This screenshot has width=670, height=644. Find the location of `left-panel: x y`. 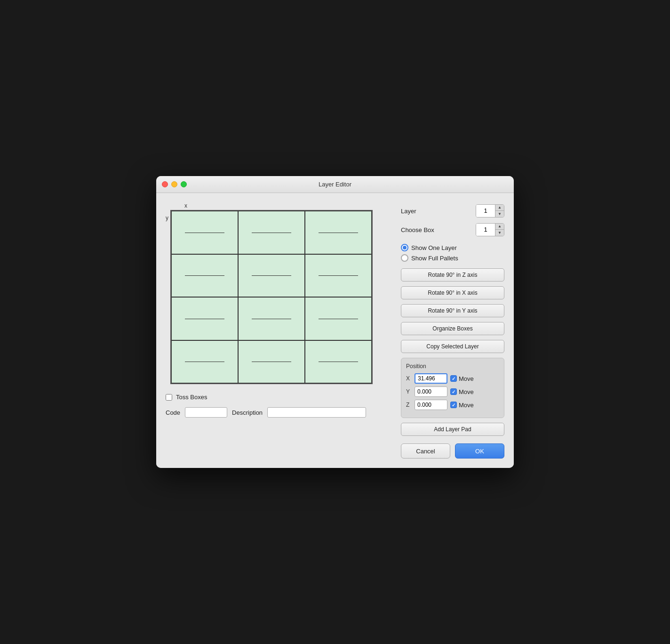

left-panel: x y is located at coordinates (279, 330).